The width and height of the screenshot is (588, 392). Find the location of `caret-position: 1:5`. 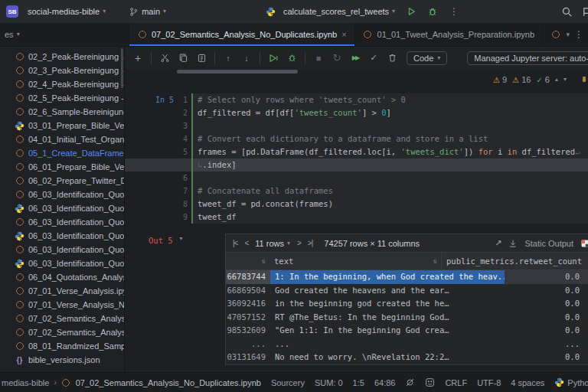

caret-position: 1:5 is located at coordinates (358, 383).